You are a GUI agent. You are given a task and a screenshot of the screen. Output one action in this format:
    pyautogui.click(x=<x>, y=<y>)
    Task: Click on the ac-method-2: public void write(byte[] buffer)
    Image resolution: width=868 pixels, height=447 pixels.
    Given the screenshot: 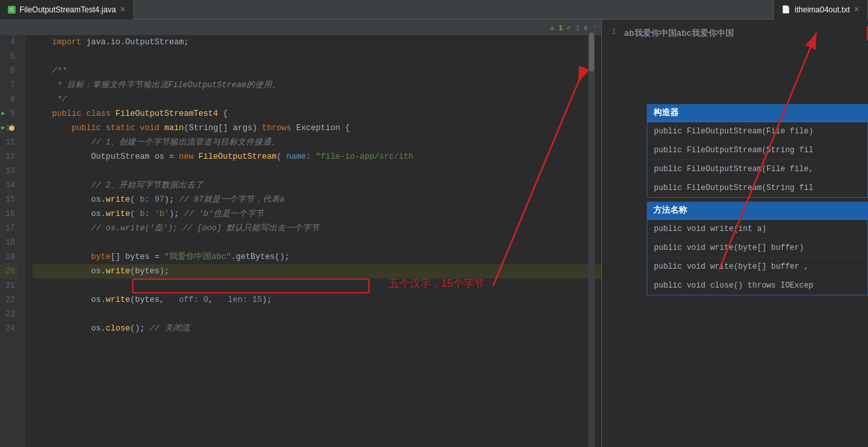 What is the action you would take?
    pyautogui.click(x=757, y=249)
    